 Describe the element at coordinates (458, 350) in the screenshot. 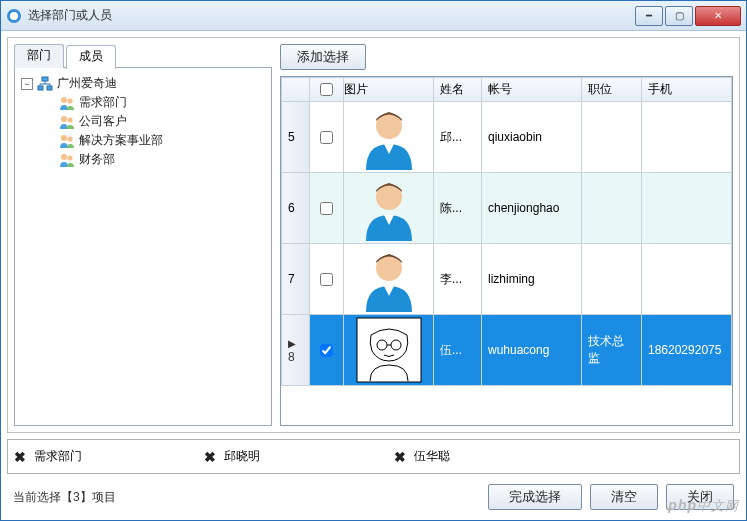

I see `cell-name: 伍...` at that location.